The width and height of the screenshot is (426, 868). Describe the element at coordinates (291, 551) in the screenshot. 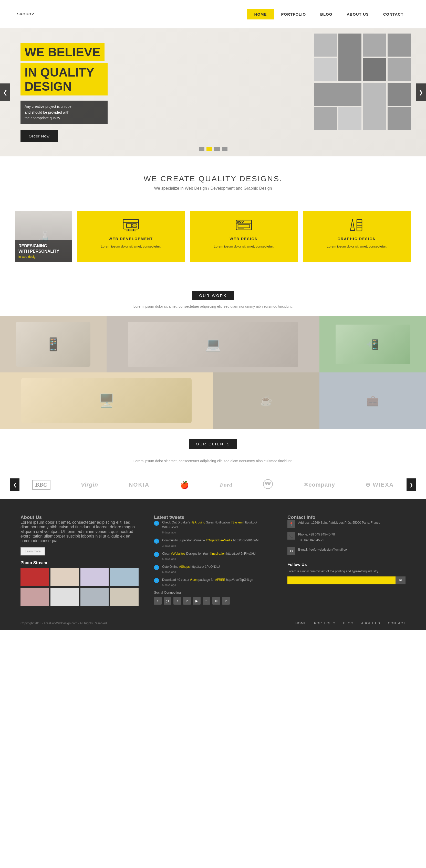

I see `email-icon: ✉` at that location.